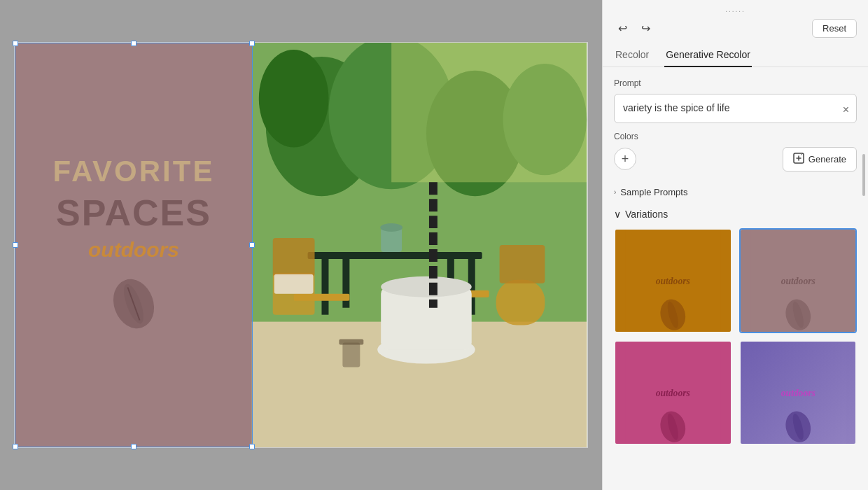  What do you see at coordinates (134, 305) in the screenshot?
I see `poster-leaf-icon` at bounding box center [134, 305].